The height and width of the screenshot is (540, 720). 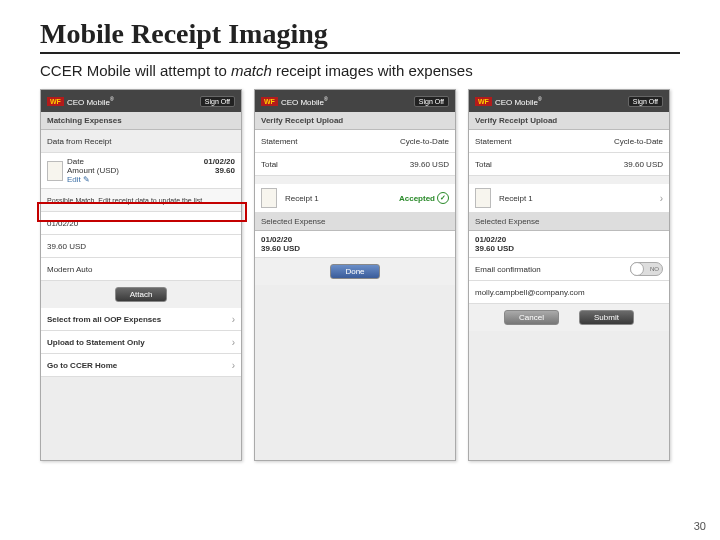 I want to click on receipt-row: Receipt 1 Accepted✓, so click(x=355, y=198).